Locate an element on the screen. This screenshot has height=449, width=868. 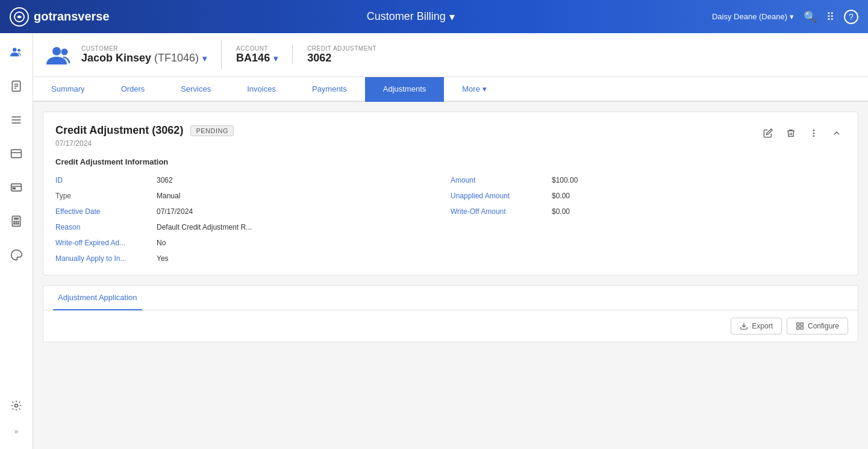
type-label: Type is located at coordinates (104, 196).